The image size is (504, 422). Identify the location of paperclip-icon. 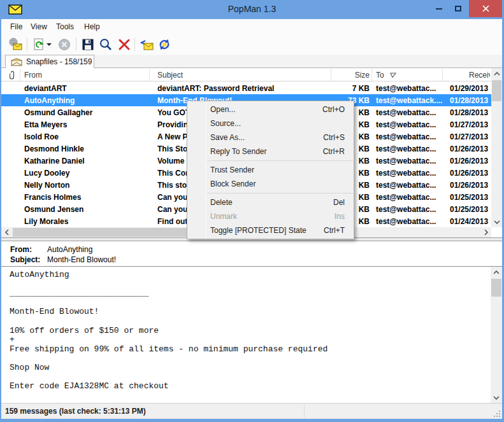
(13, 75).